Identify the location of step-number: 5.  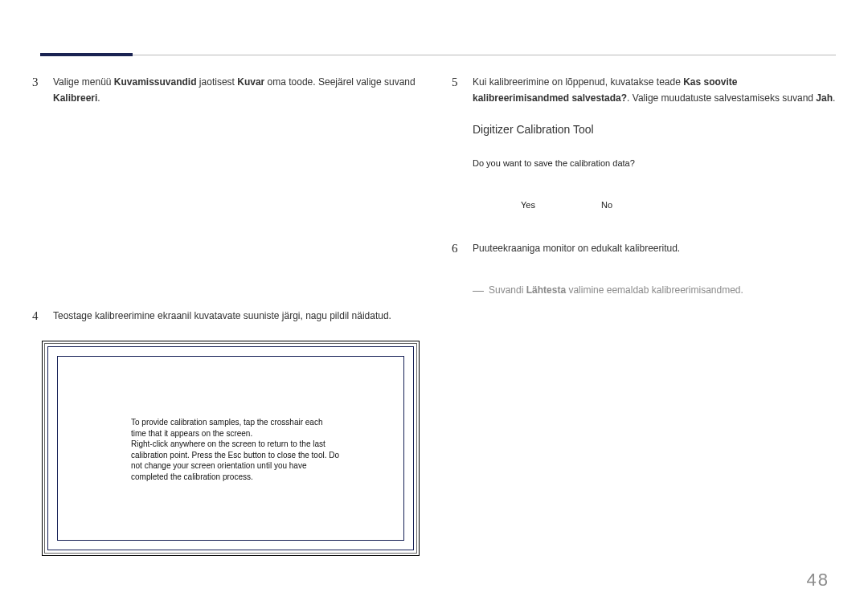
(457, 90).